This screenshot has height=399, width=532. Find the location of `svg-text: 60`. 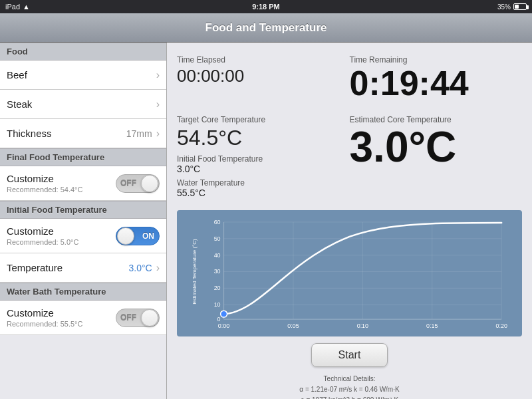

svg-text: 60 is located at coordinates (217, 222).